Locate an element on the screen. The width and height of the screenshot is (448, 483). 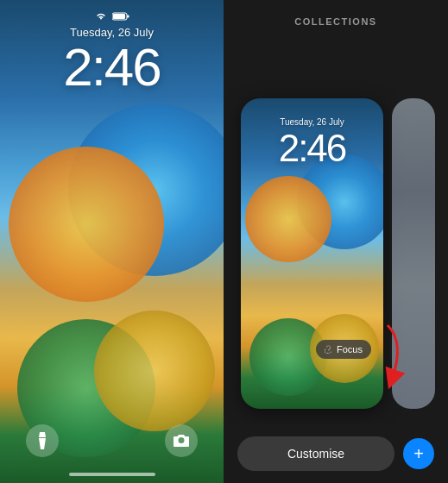
lock-screen-time: 2:46 is located at coordinates (112, 67).